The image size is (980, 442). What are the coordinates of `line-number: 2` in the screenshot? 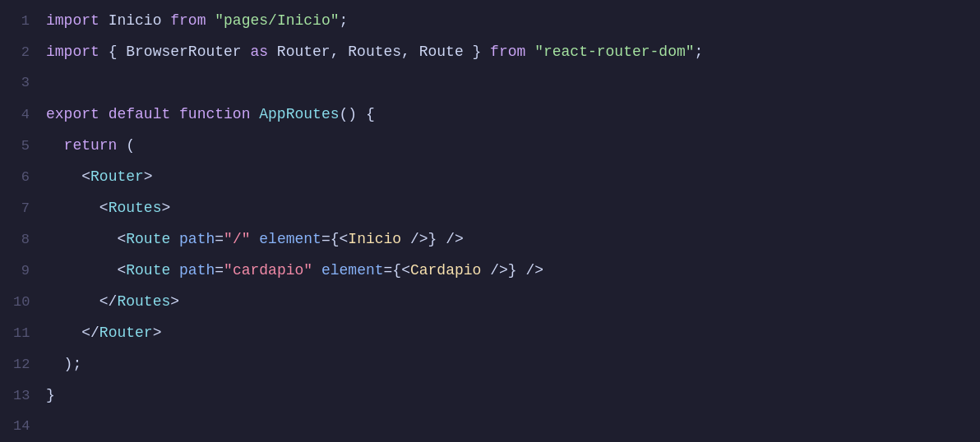 It's located at (30, 53).